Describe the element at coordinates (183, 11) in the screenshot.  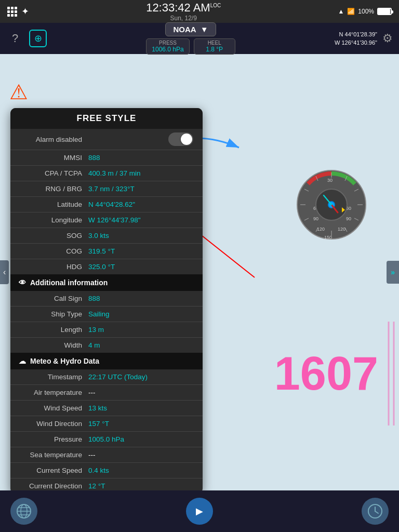
I see `status-time-center: 12:33:42 AMLOC Sun, 12/9` at that location.